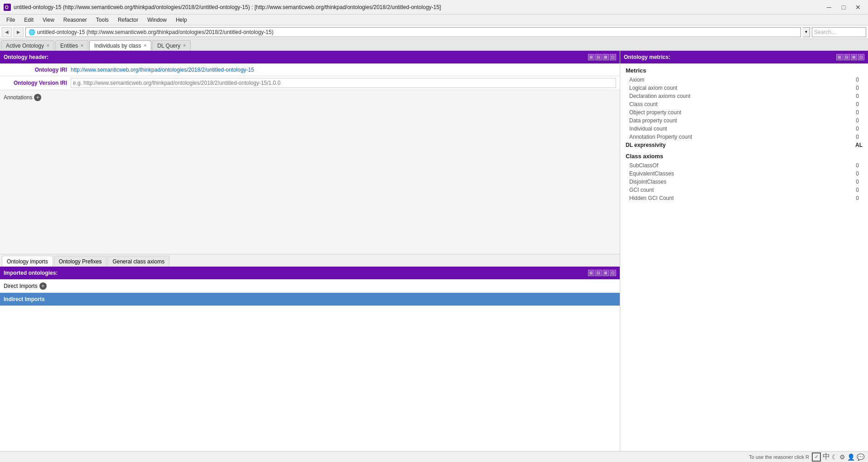 Image resolution: width=868 pixels, height=462 pixels. Describe the element at coordinates (48, 20) in the screenshot. I see `menu-view: View` at that location.